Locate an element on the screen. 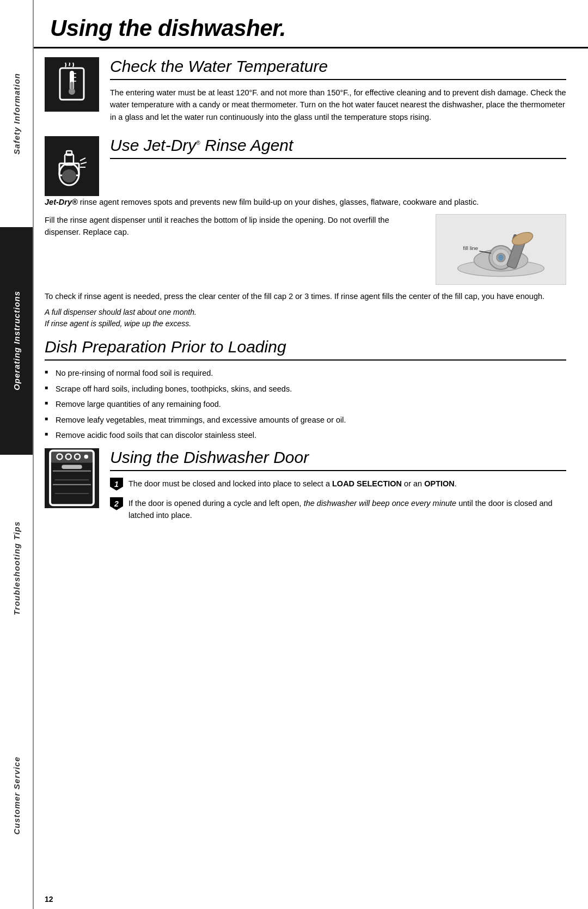 This screenshot has width=588, height=909. bullet-item: Remove leafy vegetables, meat trimmings,… is located at coordinates (305, 420).